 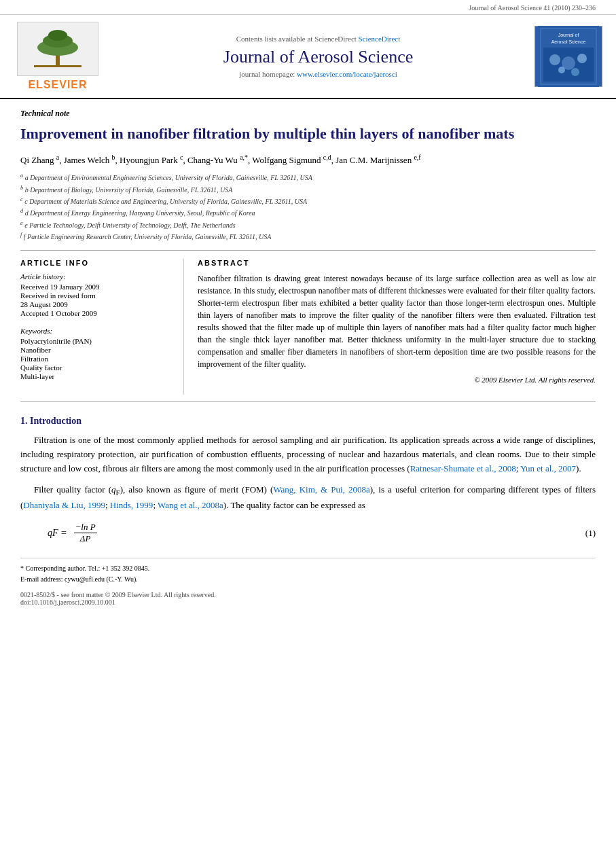 I want to click on journal-cover-image: Journal of Aerosol Science, so click(x=568, y=56).